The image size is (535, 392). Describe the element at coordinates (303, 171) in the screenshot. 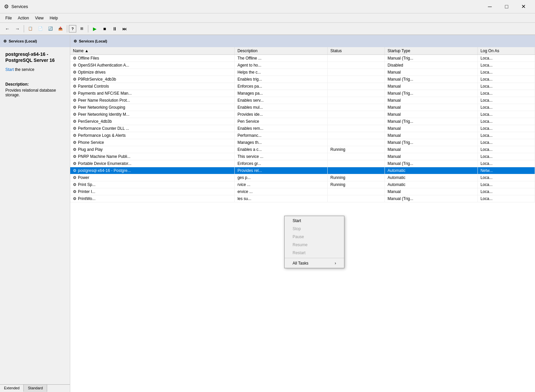

I see `table-row: ⚙ postgresql-x64-16 - Postgre...Provides…` at that location.